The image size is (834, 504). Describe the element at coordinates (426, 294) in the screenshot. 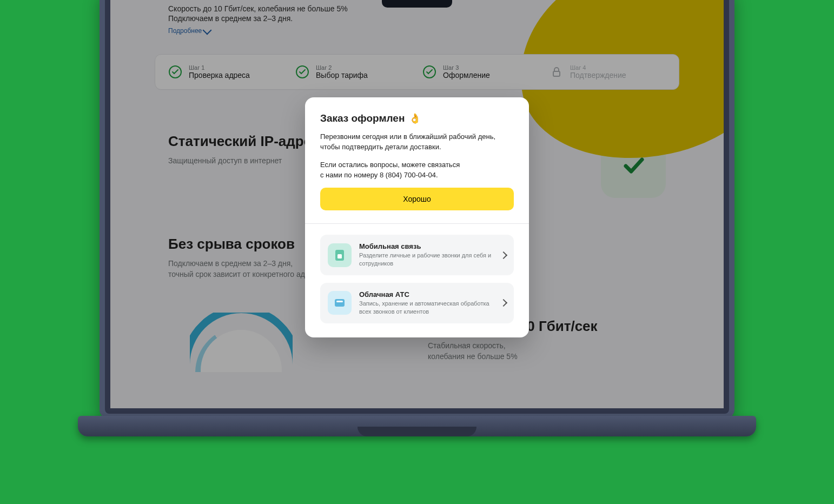

I see `recommend-ats-title: Облачная АТС` at that location.